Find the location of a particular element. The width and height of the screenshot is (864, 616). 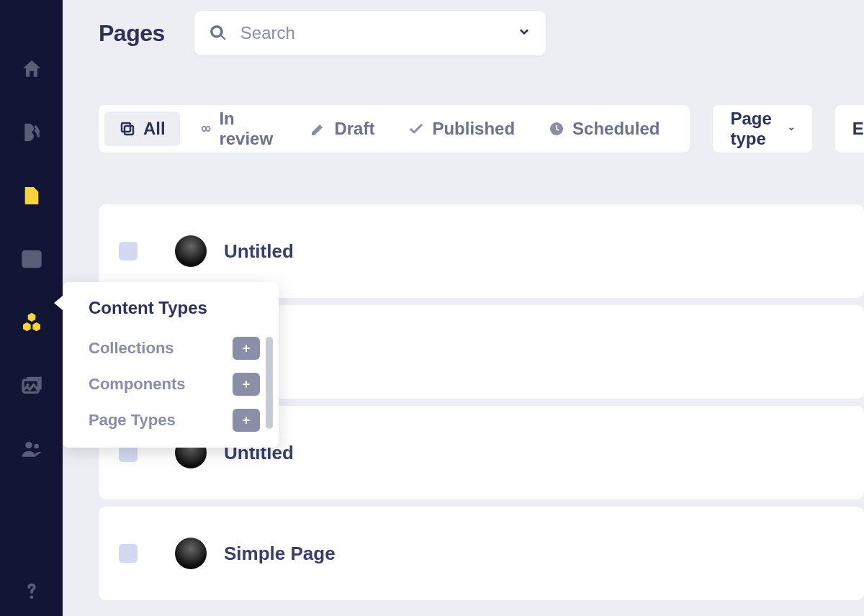

search-input is located at coordinates (379, 33).